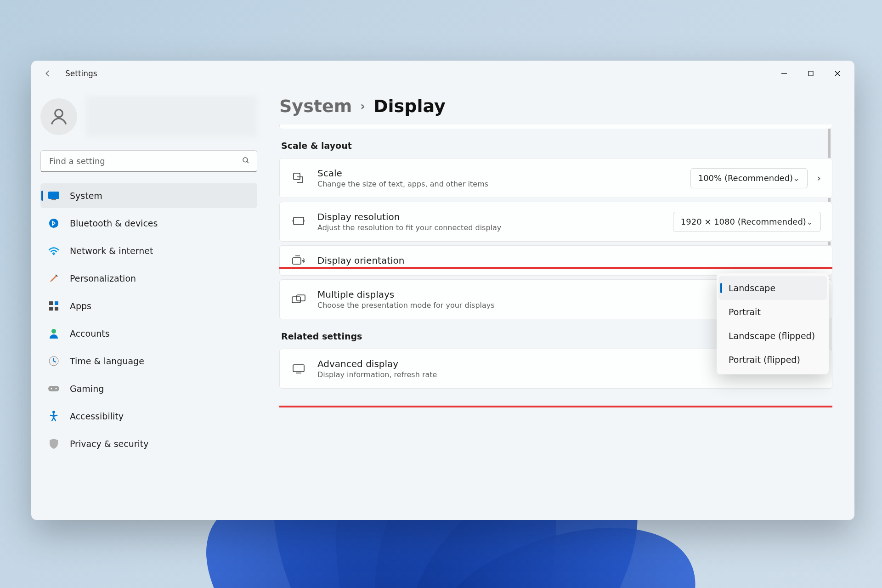  Describe the element at coordinates (557, 146) in the screenshot. I see `section-scale-layout: Scale & layout` at that location.